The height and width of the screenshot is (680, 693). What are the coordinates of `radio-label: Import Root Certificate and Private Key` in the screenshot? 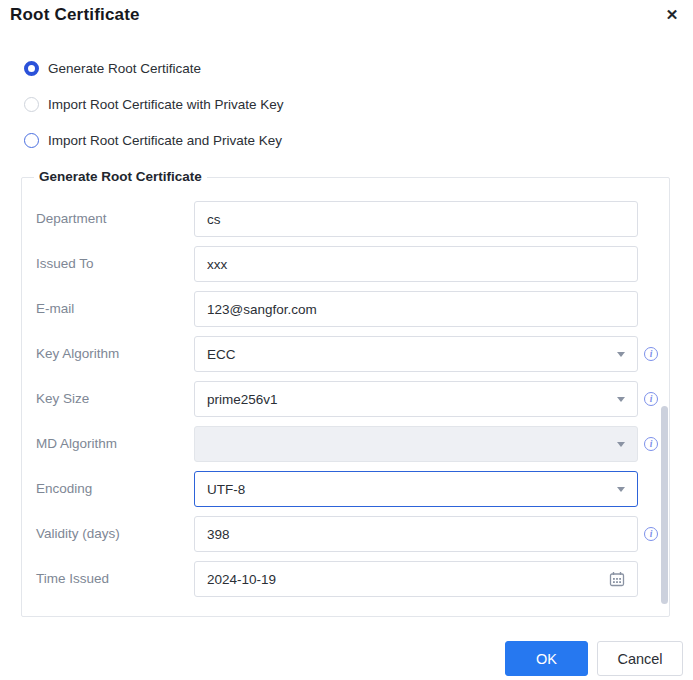 It's located at (165, 140).